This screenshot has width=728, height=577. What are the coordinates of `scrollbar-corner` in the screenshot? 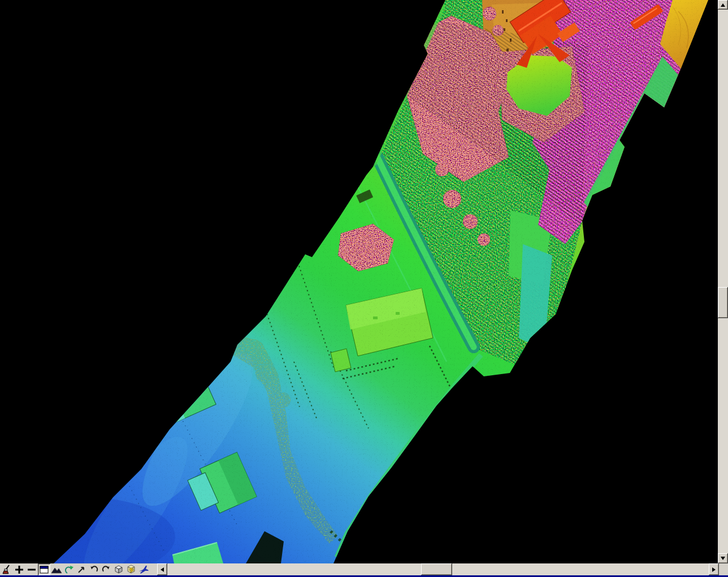 It's located at (723, 570).